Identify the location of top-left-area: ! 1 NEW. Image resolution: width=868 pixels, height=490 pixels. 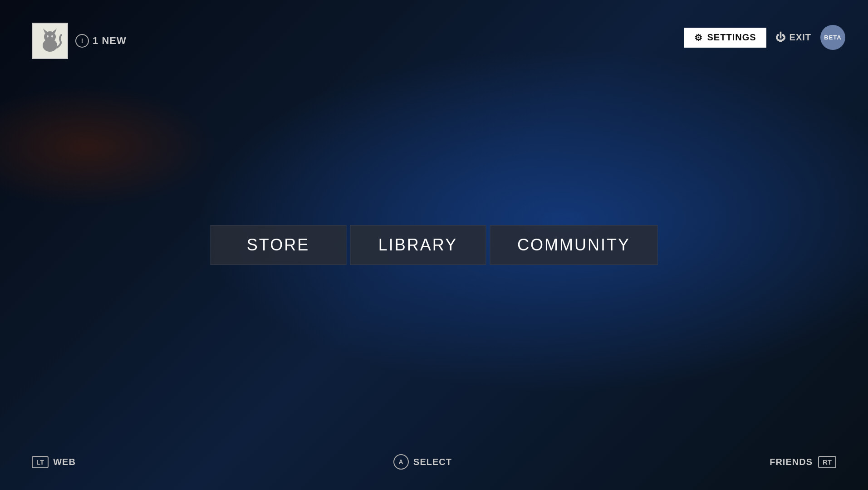
(79, 41).